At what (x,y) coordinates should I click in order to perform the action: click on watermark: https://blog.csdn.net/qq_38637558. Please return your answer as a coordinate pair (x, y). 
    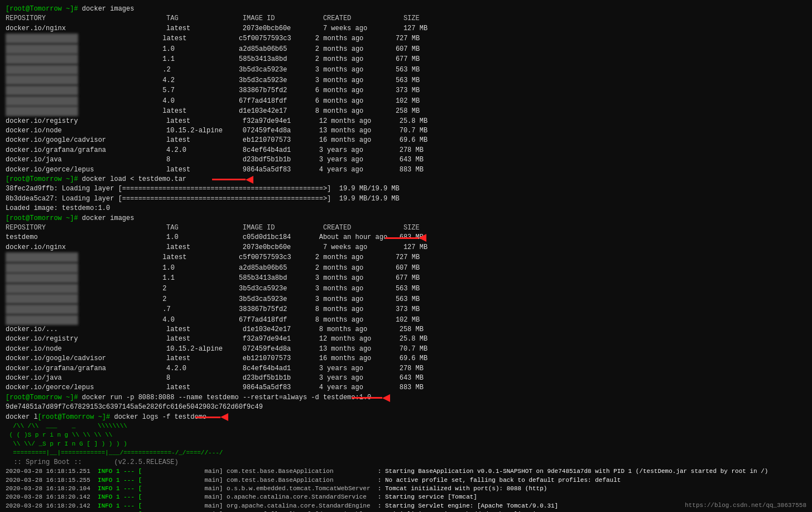
    Looking at the image, I should click on (746, 505).